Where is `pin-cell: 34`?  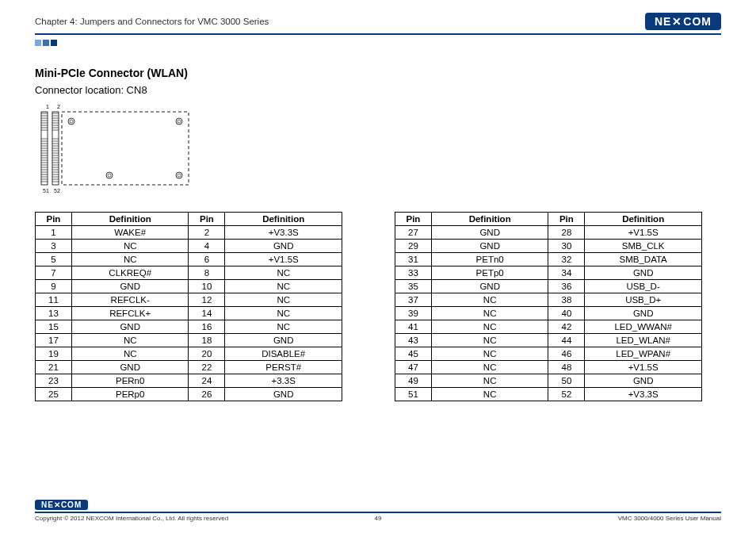 pin-cell: 34 is located at coordinates (567, 273).